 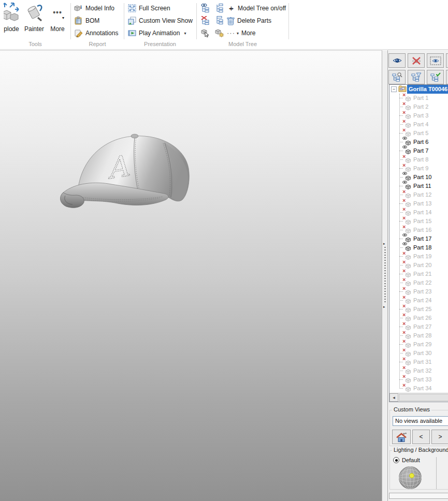 I want to click on model-info-button: i Model Info, so click(x=94, y=8).